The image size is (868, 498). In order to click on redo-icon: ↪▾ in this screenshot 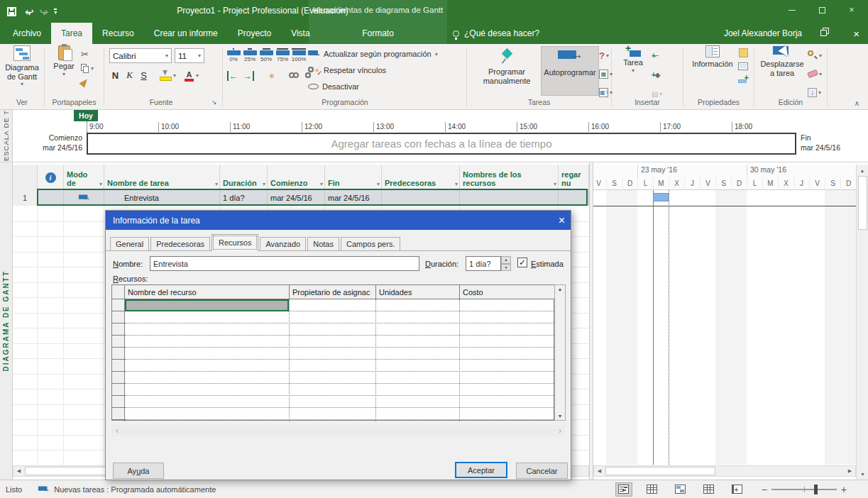, I will do `click(43, 11)`.